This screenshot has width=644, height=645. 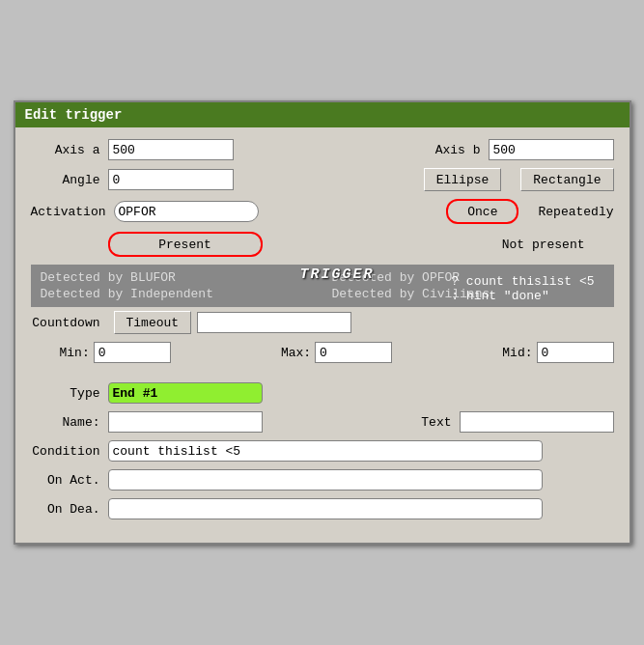 What do you see at coordinates (440, 423) in the screenshot?
I see `text-label: Text` at bounding box center [440, 423].